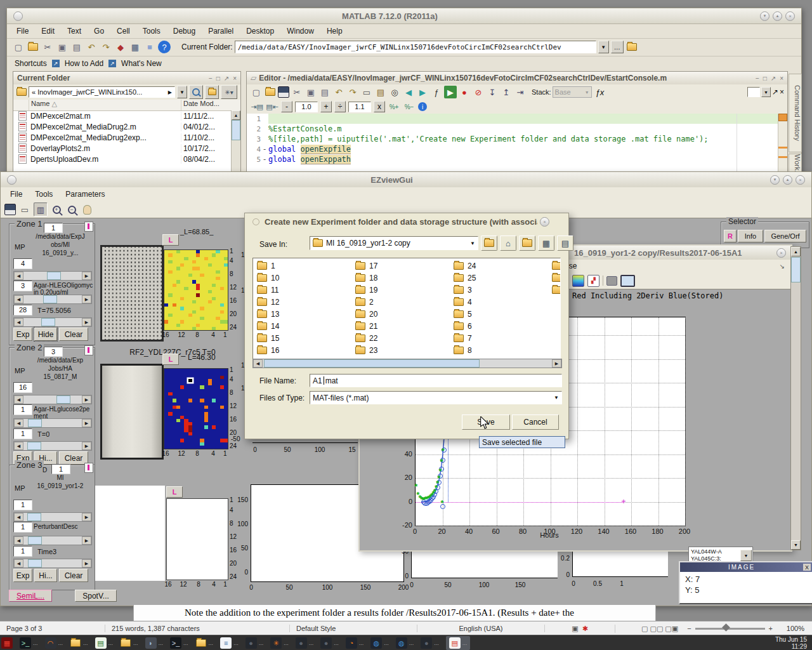  I want to click on close-icon: ×, so click(782, 253).